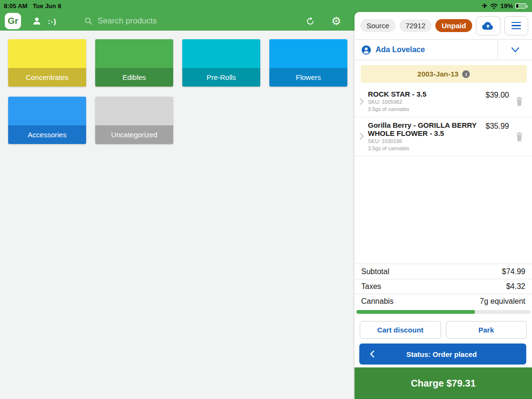 This screenshot has width=532, height=399. What do you see at coordinates (416, 26) in the screenshot?
I see `order-number-pill: 72912` at bounding box center [416, 26].